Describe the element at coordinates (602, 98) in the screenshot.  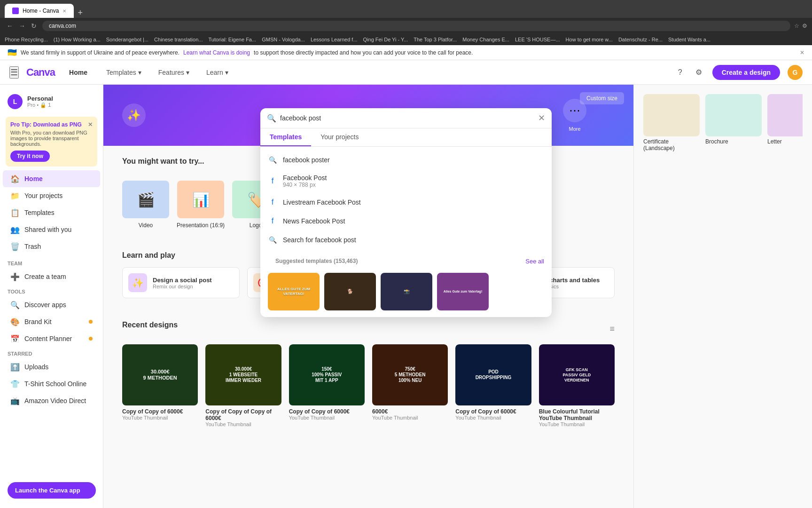
I see `custom-size-button: Custom size` at that location.